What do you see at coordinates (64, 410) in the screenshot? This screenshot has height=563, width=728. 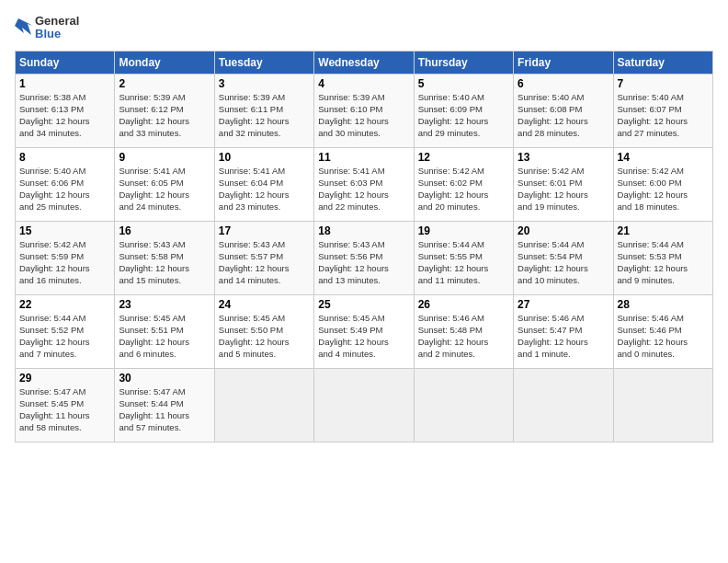 I see `day-info: Sunrise: 5:47 AM Sunset: 5:45 PM Dayligh…` at bounding box center [64, 410].